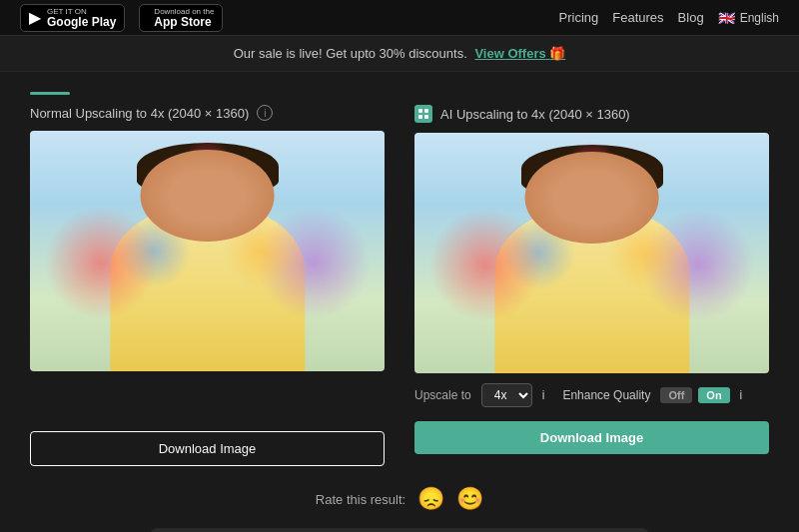  What do you see at coordinates (208, 449) in the screenshot?
I see `left-download-button: Download Image` at bounding box center [208, 449].